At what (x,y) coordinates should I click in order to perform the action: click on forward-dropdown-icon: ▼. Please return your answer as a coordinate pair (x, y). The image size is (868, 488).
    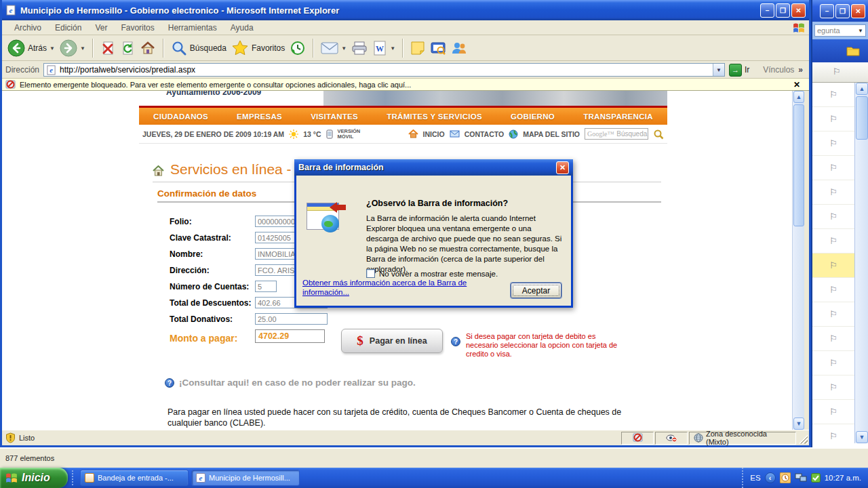
    Looking at the image, I should click on (83, 49).